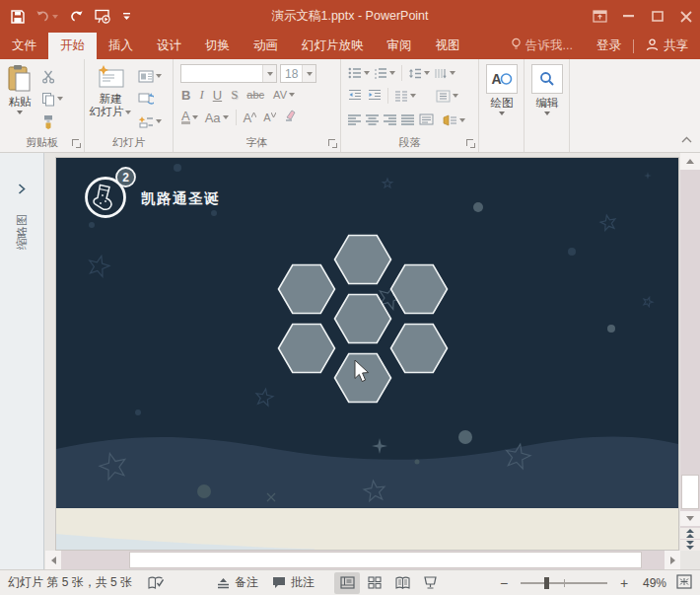 The height and width of the screenshot is (595, 700). What do you see at coordinates (42, 106) in the screenshot?
I see `group-clipboard: 粘贴 剪贴板` at bounding box center [42, 106].